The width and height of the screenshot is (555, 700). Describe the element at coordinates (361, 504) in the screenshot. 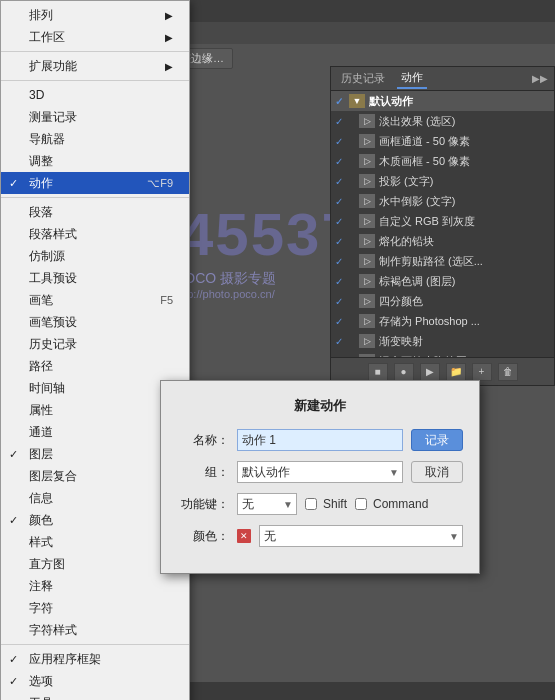

I see `command-checkbox` at that location.